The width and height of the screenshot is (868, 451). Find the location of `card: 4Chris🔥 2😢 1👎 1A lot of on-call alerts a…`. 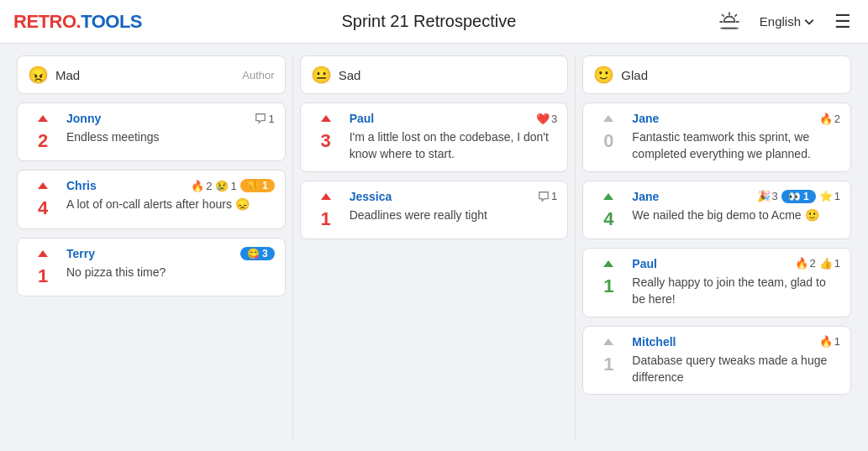

card: 4Chris🔥 2😢 1👎 1A lot of on-call alerts a… is located at coordinates (151, 199).